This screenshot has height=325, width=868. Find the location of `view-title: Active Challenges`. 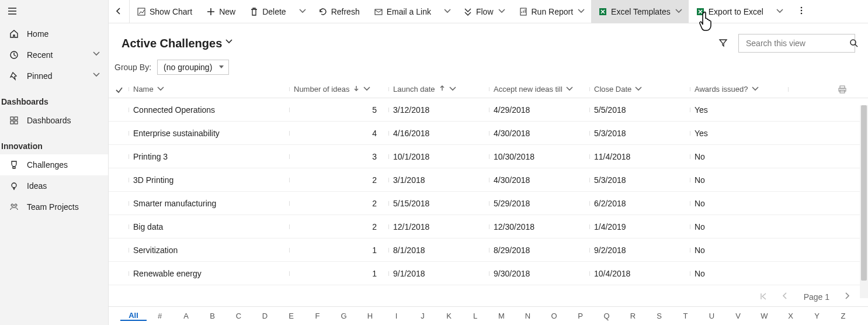

view-title: Active Challenges is located at coordinates (172, 43).